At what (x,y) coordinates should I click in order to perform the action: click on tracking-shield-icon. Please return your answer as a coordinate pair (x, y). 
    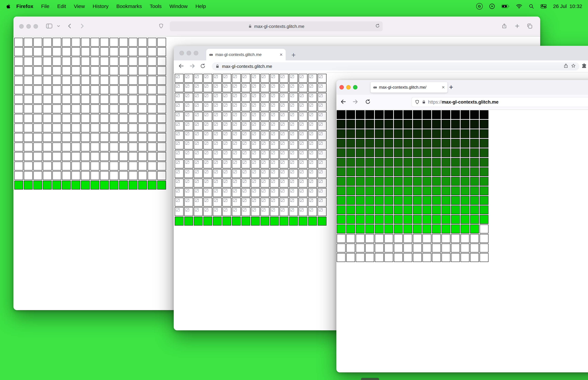
    Looking at the image, I should click on (417, 102).